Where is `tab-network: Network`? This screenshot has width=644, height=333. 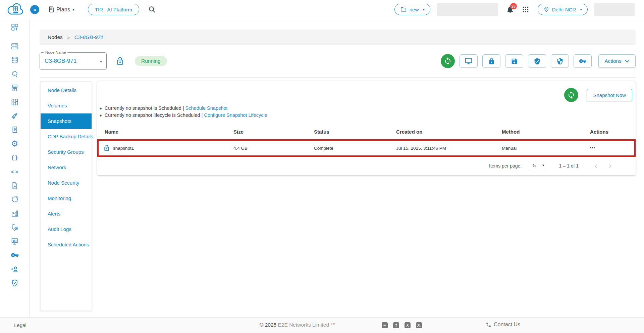
tab-network: Network is located at coordinates (66, 168).